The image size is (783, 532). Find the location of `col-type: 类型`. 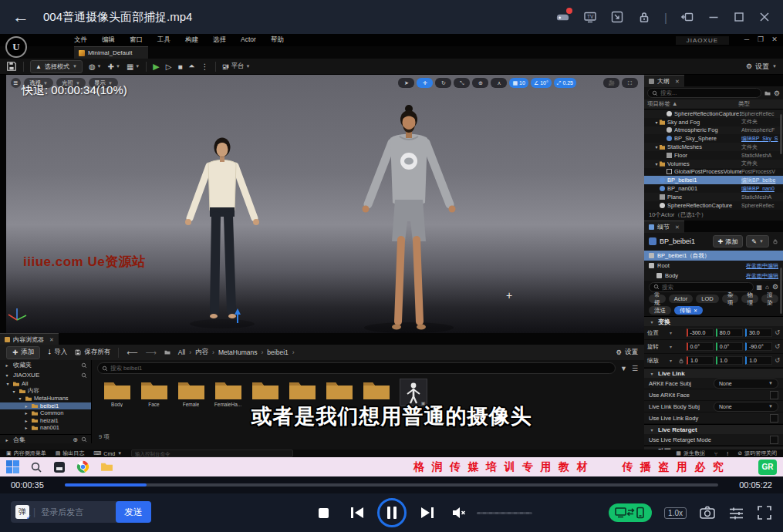

col-type: 类型 is located at coordinates (759, 104).